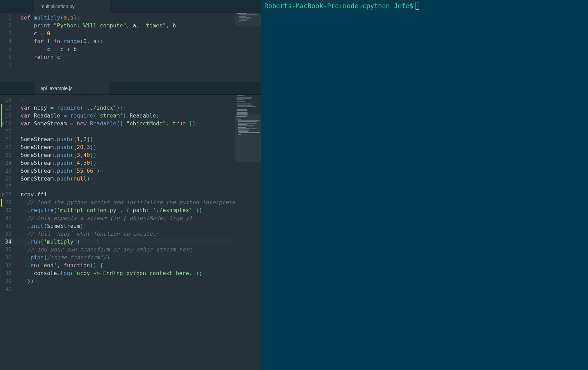 This screenshot has width=588, height=370. Describe the element at coordinates (127, 139) in the screenshot. I see `code-line: SomeStream.push([1,2])¬` at that location.